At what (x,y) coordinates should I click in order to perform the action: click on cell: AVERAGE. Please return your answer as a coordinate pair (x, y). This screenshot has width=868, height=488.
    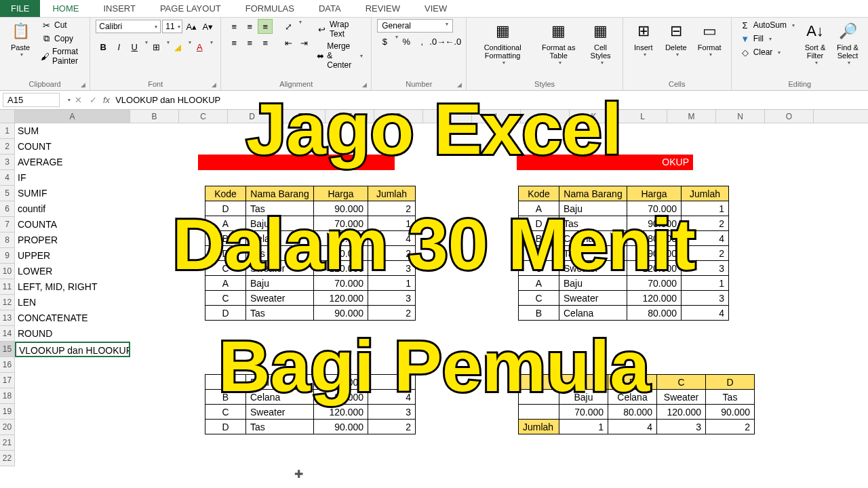
    Looking at the image, I should click on (73, 163).